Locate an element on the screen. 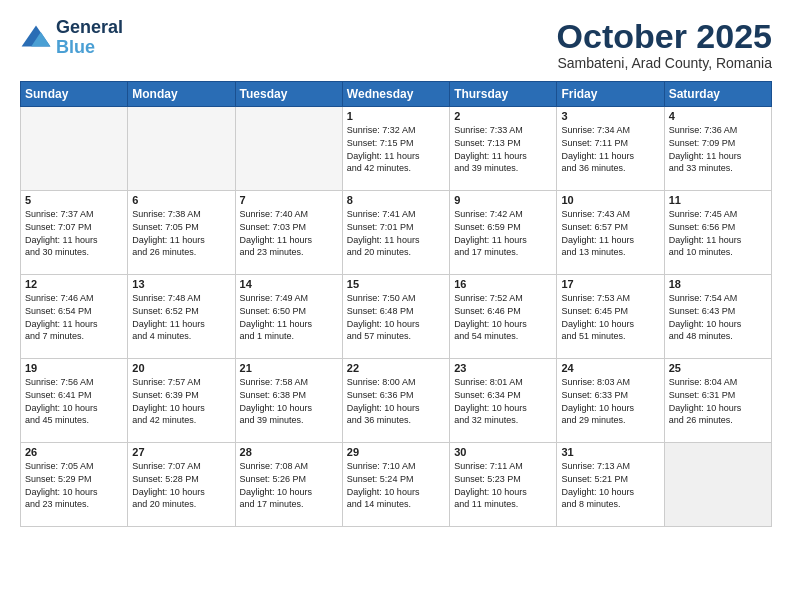 The image size is (792, 612). day-info: Sunrise: 7:10 AM Sunset: 5:24 PM Dayligh… is located at coordinates (396, 485).